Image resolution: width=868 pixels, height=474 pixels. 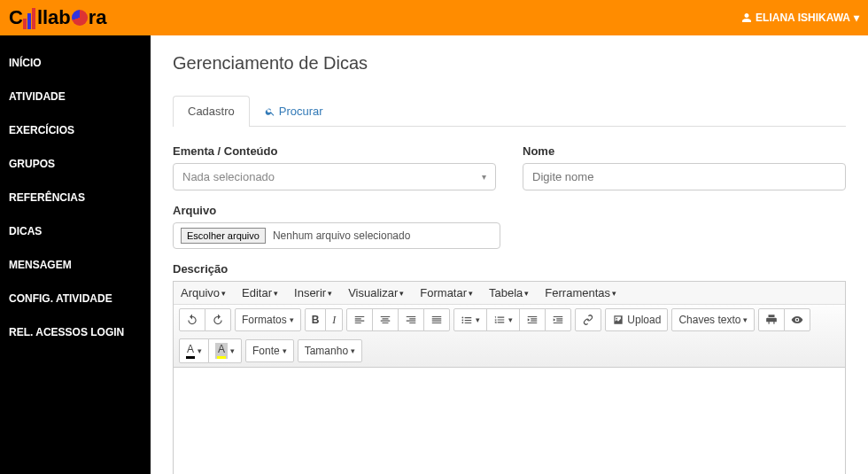 I want to click on search-icon, so click(x=270, y=112).